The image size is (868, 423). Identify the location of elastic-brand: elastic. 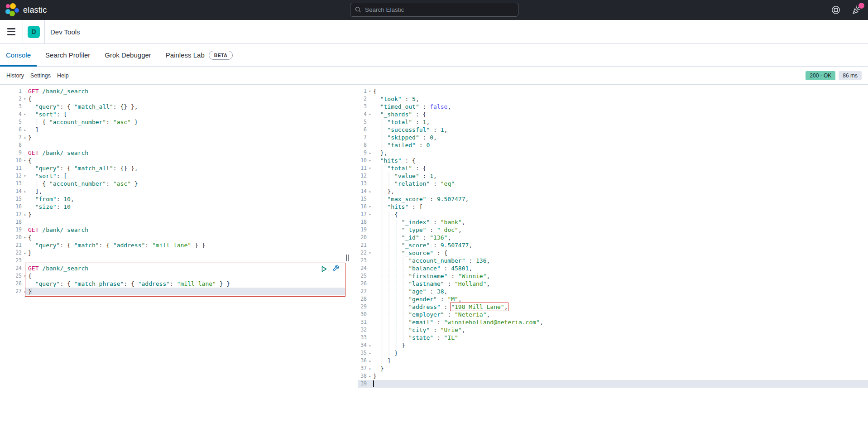
(26, 10).